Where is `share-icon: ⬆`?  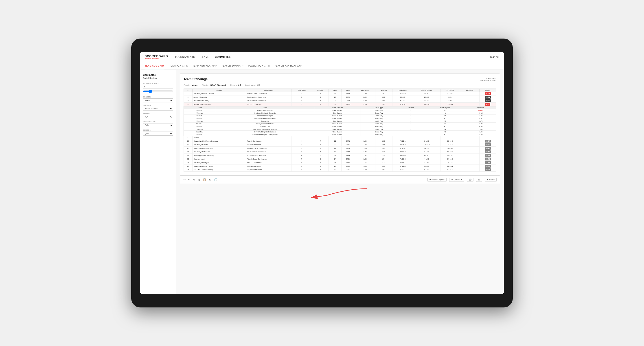
share-icon: ⬆ is located at coordinates (488, 180).